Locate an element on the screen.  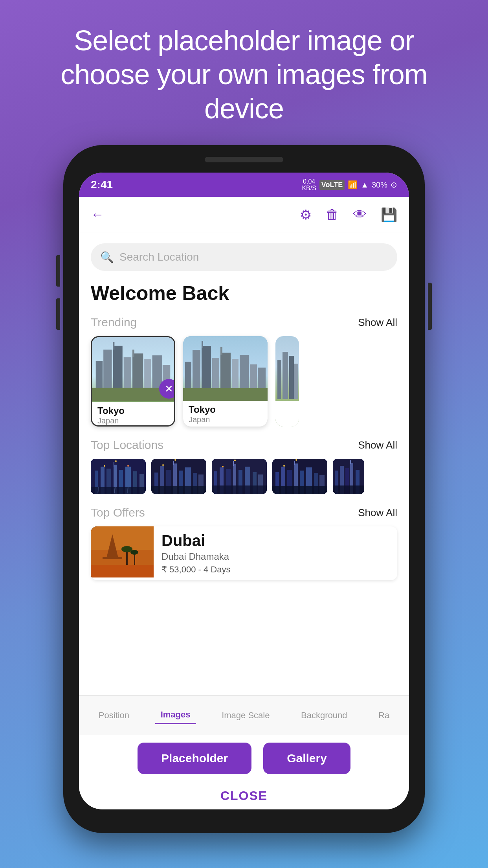
top-offers-section: Top Offers Show All is located at coordinates (244, 543).